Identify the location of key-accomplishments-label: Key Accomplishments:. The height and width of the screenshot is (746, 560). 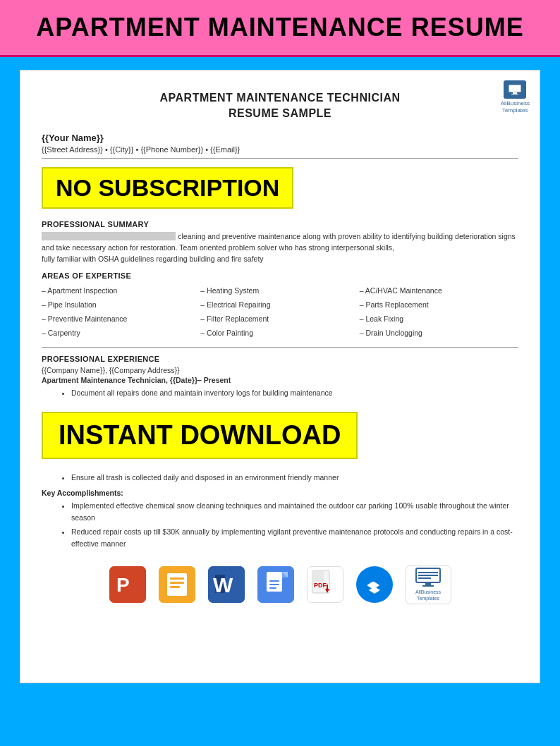
(280, 493).